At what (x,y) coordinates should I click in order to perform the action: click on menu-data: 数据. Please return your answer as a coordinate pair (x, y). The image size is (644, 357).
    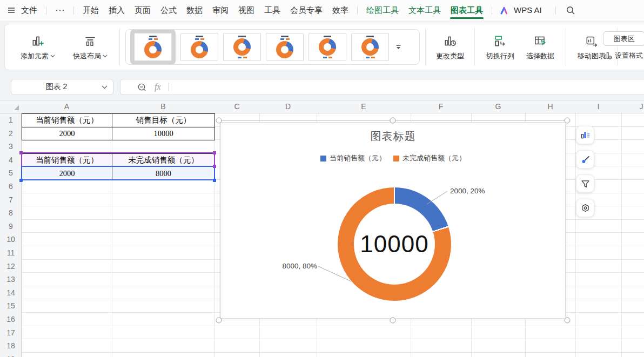
    Looking at the image, I should click on (194, 10).